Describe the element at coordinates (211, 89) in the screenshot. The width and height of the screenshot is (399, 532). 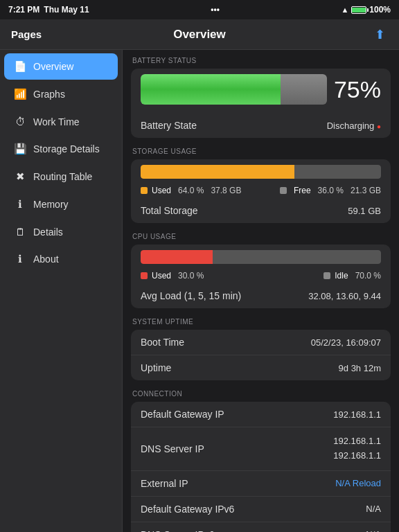
I see `battery-bar-green` at that location.